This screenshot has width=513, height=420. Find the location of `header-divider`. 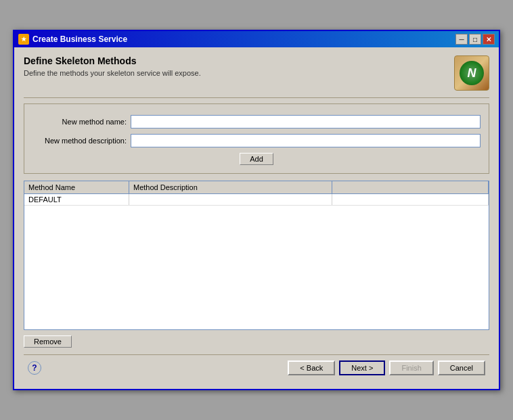

header-divider is located at coordinates (256, 97).